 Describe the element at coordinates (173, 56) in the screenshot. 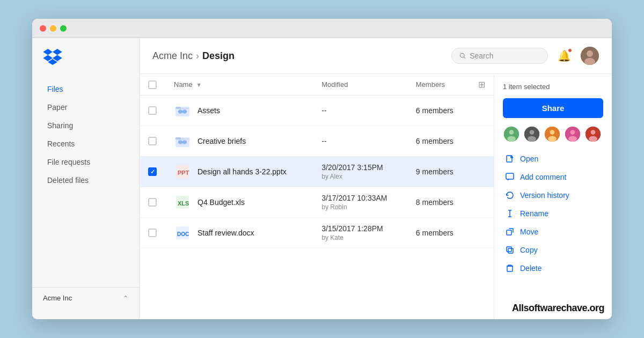

I see `breadcrumb-parent: Acme Inc` at that location.